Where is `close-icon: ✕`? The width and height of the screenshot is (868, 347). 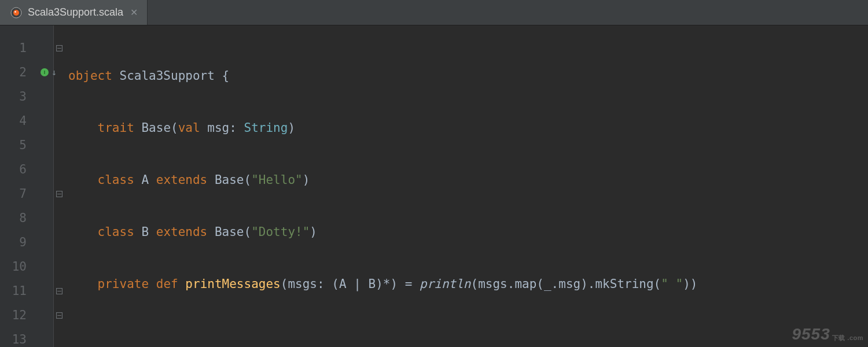
close-icon: ✕ is located at coordinates (134, 13).